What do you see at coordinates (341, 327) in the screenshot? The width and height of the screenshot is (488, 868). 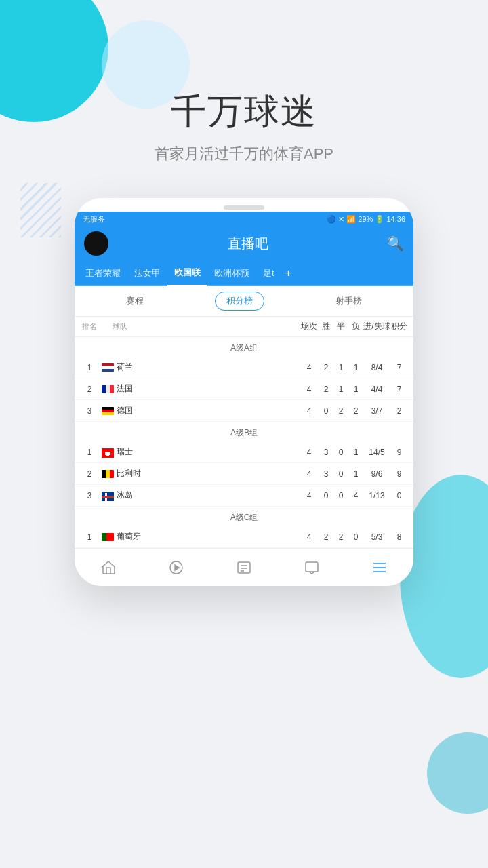 I see `header-d: 平` at bounding box center [341, 327].